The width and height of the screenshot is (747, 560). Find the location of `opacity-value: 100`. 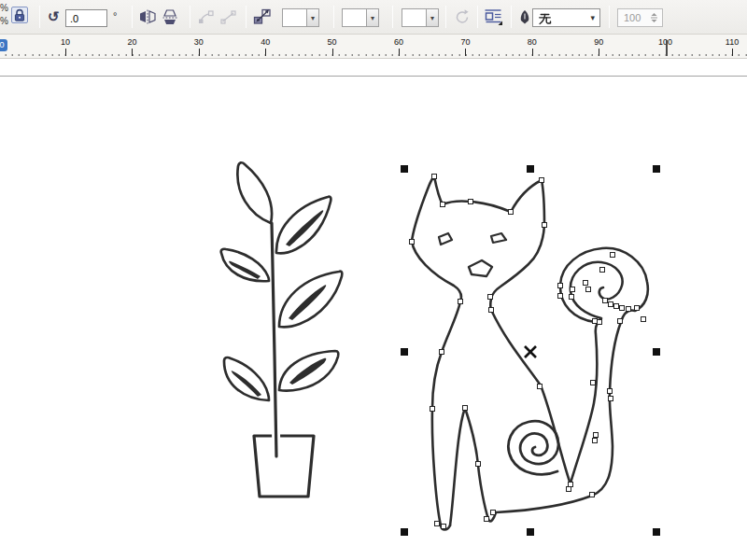

opacity-value: 100 is located at coordinates (632, 18).